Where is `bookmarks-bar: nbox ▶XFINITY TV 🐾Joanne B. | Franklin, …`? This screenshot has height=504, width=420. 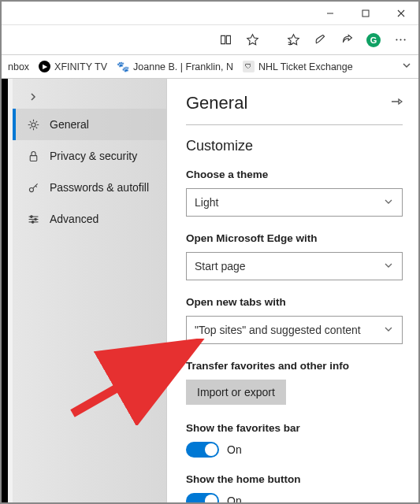 bookmarks-bar: nbox ▶XFINITY TV 🐾Joanne B. | Franklin, … is located at coordinates (210, 67).